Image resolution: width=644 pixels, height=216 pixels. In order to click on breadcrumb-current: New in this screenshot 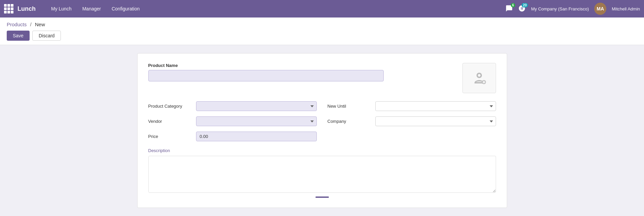, I will do `click(40, 24)`.